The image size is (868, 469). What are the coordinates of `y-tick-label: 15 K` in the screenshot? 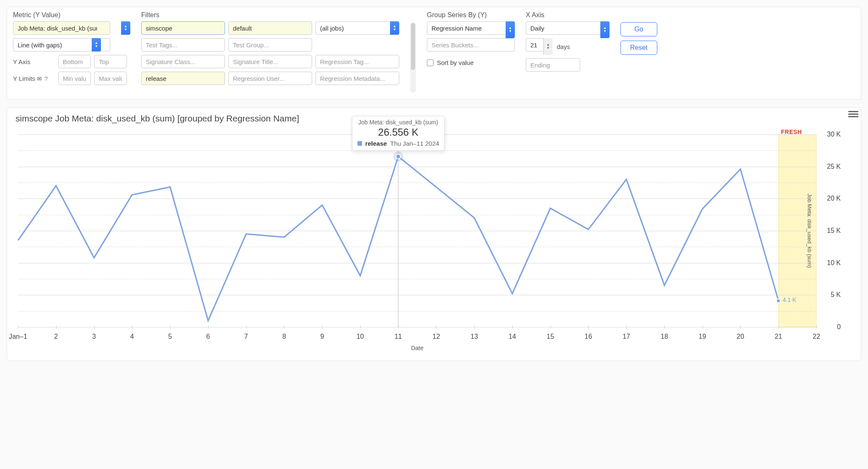 It's located at (834, 231).